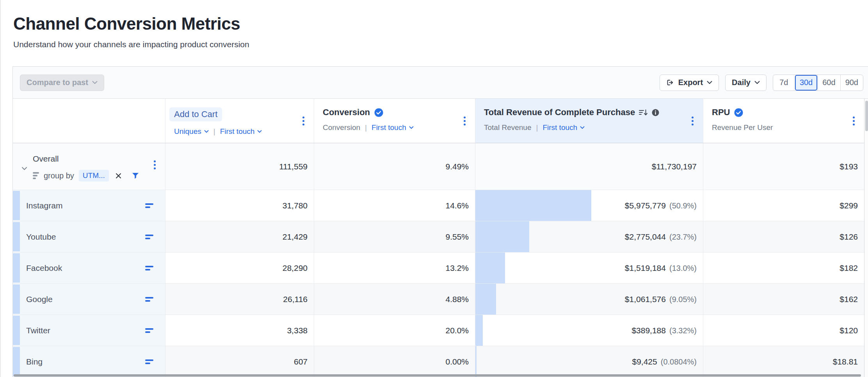  Describe the element at coordinates (44, 206) in the screenshot. I see `channel-label: Instagram` at that location.